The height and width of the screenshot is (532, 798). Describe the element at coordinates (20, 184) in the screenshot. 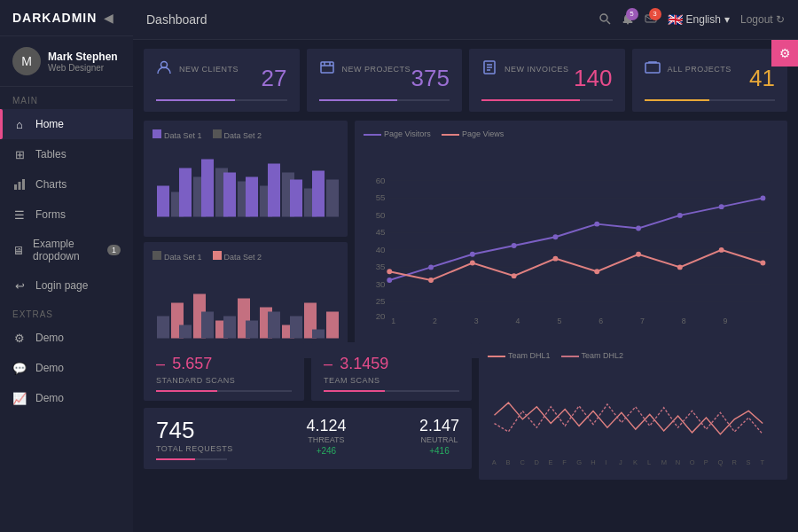

I see `charts-icon` at that location.